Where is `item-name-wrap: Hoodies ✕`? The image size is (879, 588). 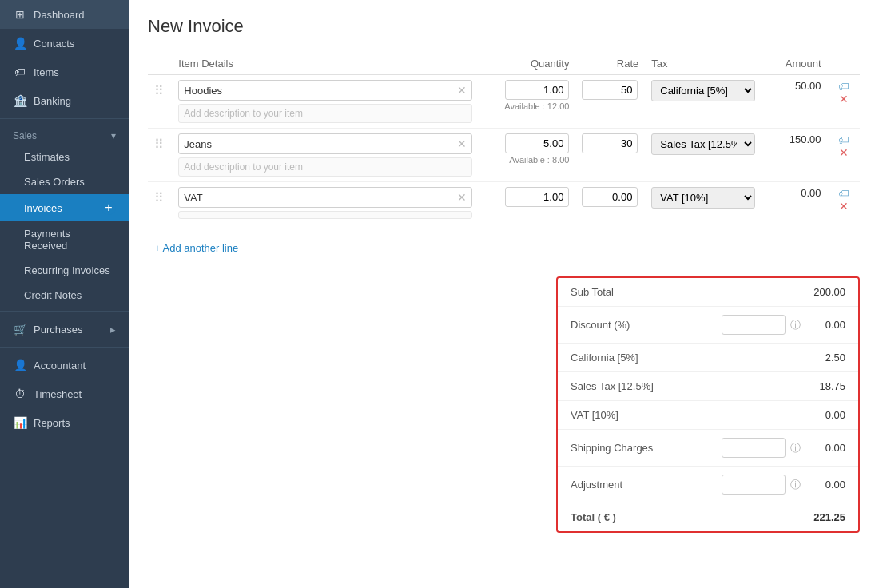 item-name-wrap: Hoodies ✕ is located at coordinates (325, 90).